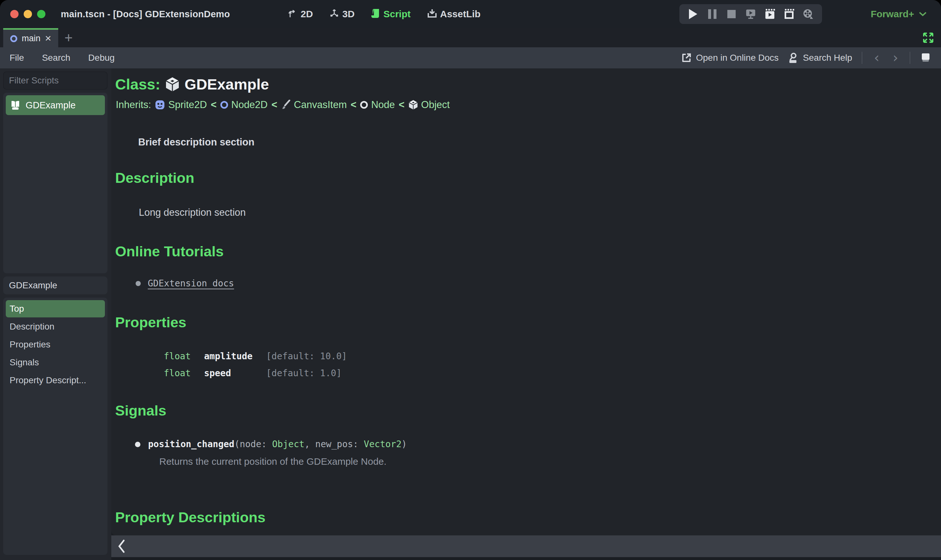 The image size is (941, 560). I want to click on member-item-property-descriptions: Property Descript..., so click(55, 380).